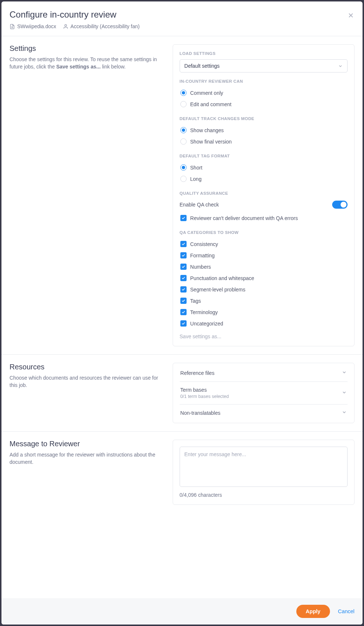  What do you see at coordinates (182, 611) in the screenshot?
I see `modal-footer: Apply Cancel` at bounding box center [182, 611].